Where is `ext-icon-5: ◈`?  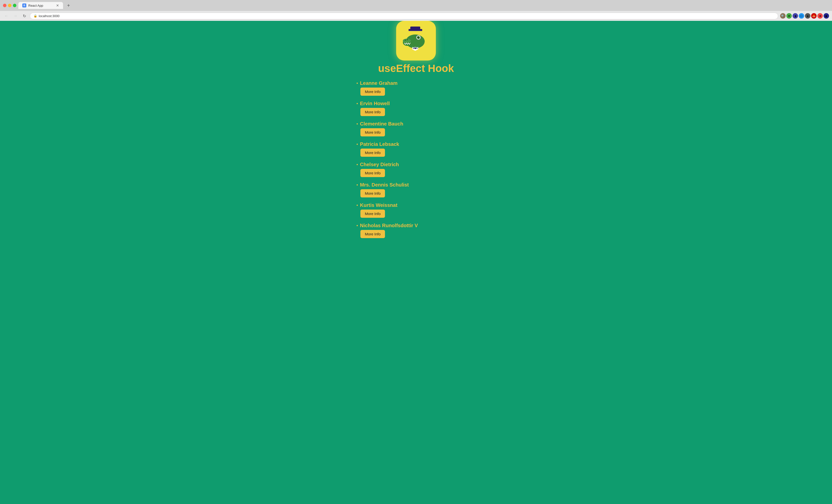 ext-icon-5: ◈ is located at coordinates (808, 16).